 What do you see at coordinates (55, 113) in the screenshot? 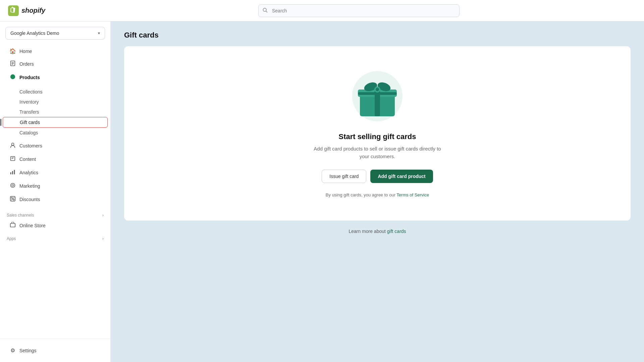
I see `sub-nav-products: Collections Inventory Transfers Gift car…` at bounding box center [55, 113].